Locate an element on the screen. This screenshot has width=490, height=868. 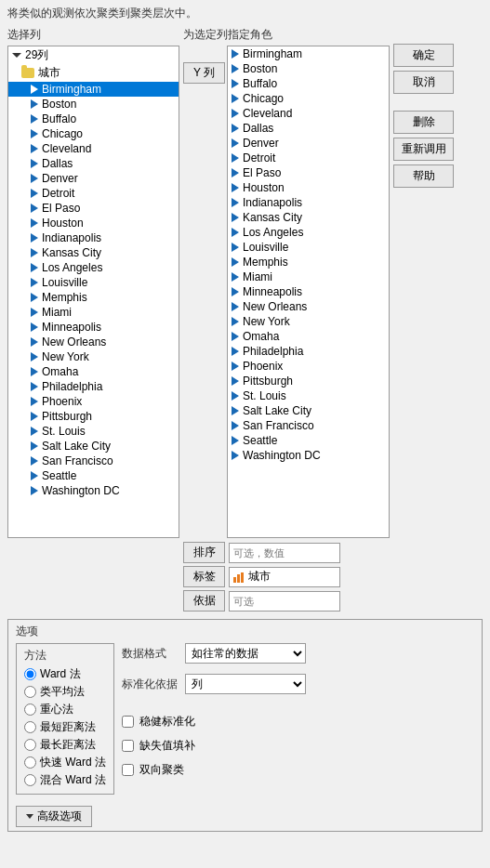
method-longest: 最长距离法 is located at coordinates (65, 745).